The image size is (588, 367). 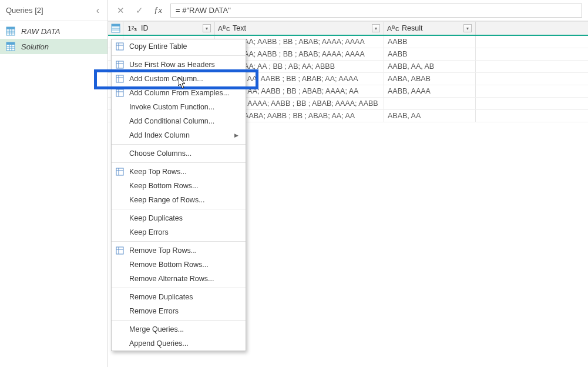 What do you see at coordinates (348, 11) in the screenshot?
I see `formula-bar: ✕ ✓ ƒx` at bounding box center [348, 11].